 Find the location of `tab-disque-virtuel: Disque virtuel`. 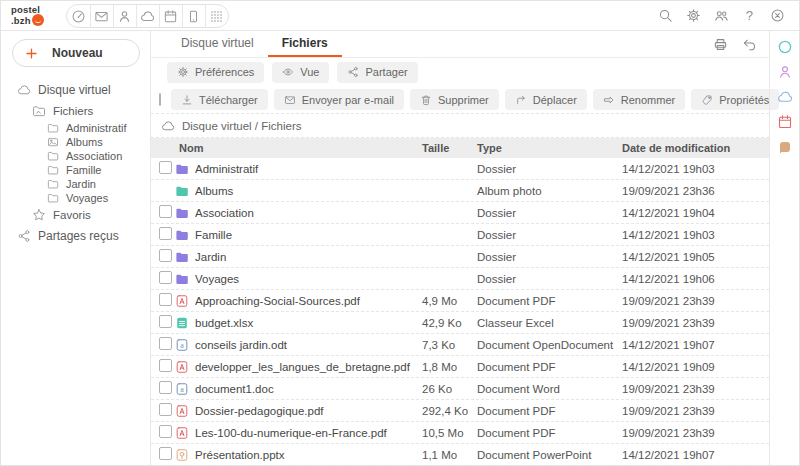

tab-disque-virtuel: Disque virtuel is located at coordinates (218, 44).